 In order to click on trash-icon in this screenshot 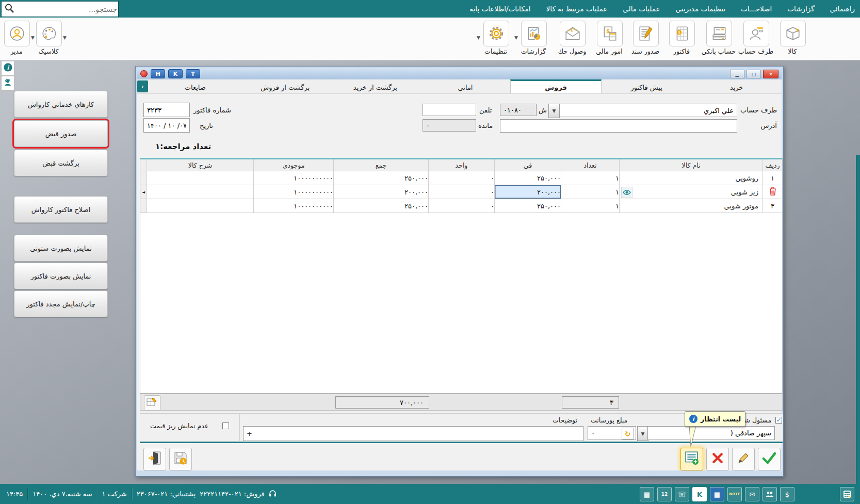, I will do `click(773, 192)`.